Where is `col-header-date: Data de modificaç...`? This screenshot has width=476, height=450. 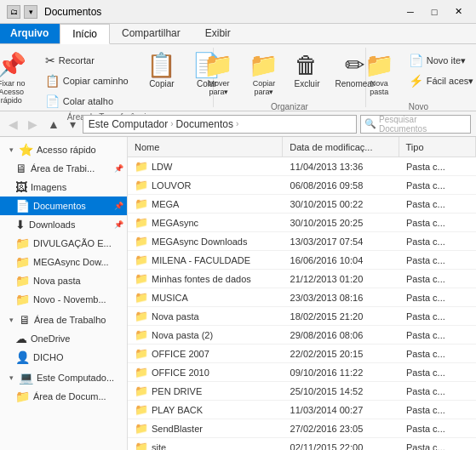 col-header-date: Data de modificaç... is located at coordinates (341, 146).